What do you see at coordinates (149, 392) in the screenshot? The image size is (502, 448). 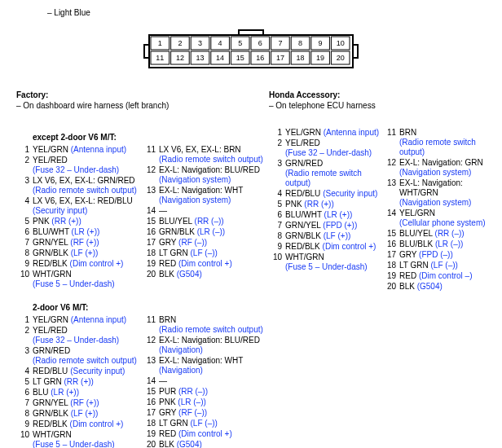 I see `pin-number: 15` at bounding box center [149, 392].